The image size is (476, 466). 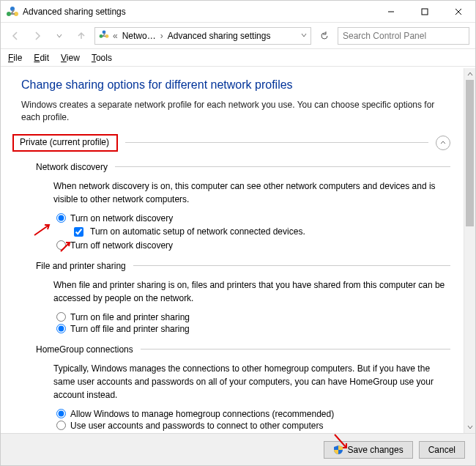 What do you see at coordinates (391, 12) in the screenshot?
I see `minimize-button` at bounding box center [391, 12].